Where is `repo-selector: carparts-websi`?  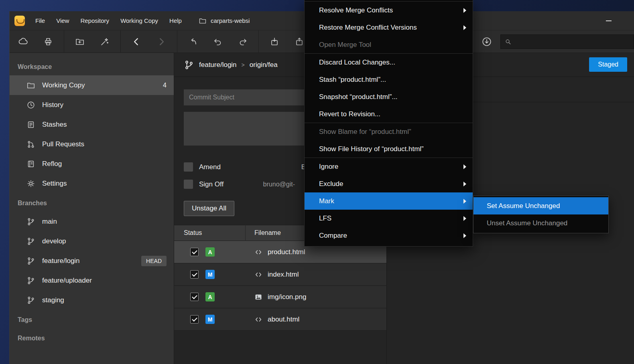 repo-selector: carparts-websi is located at coordinates (224, 21).